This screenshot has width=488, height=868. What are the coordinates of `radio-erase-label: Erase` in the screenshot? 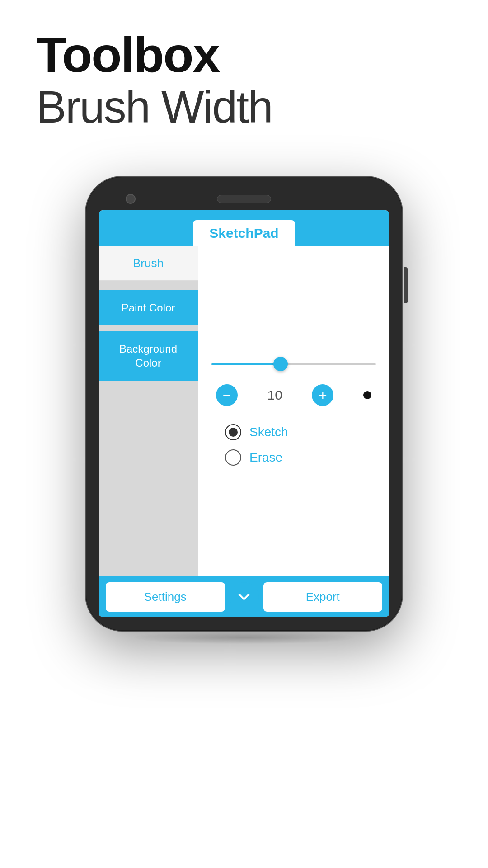 It's located at (266, 458).